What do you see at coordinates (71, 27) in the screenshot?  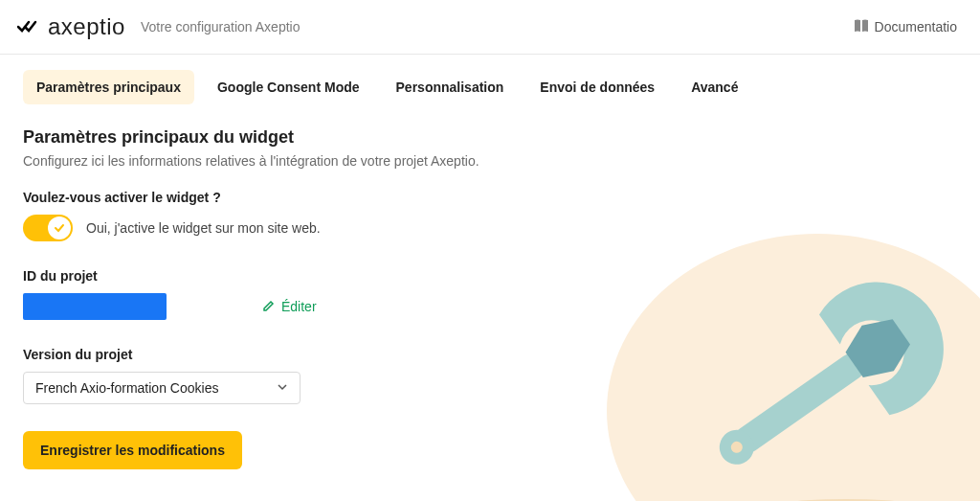 I see `brand-logo: axeptio` at bounding box center [71, 27].